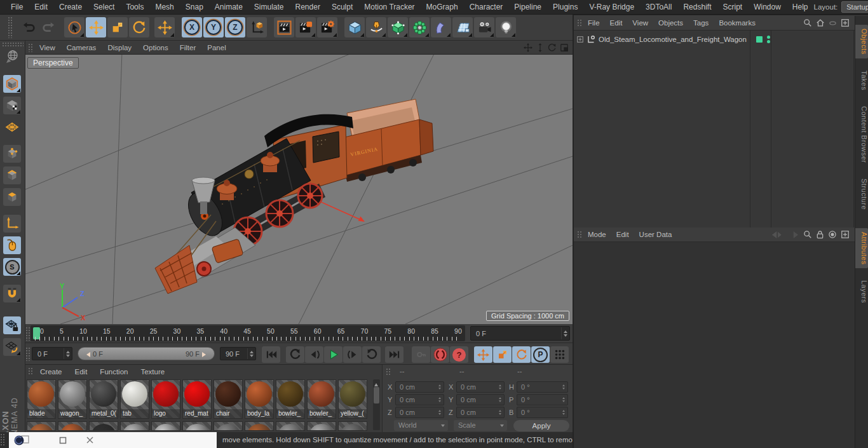 The height and width of the screenshot is (448, 868). I want to click on position-field: 0 cm, so click(419, 412).